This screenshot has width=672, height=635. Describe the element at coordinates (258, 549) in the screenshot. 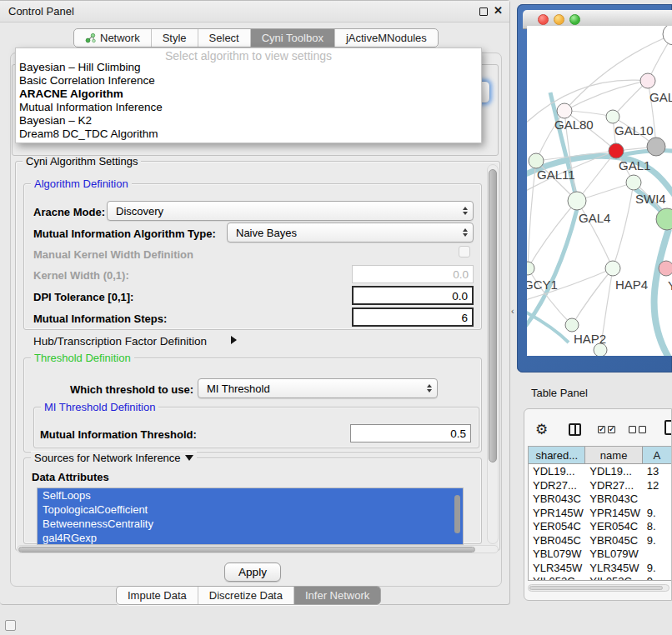

I see `settings-horizontal-scrollbar` at that location.